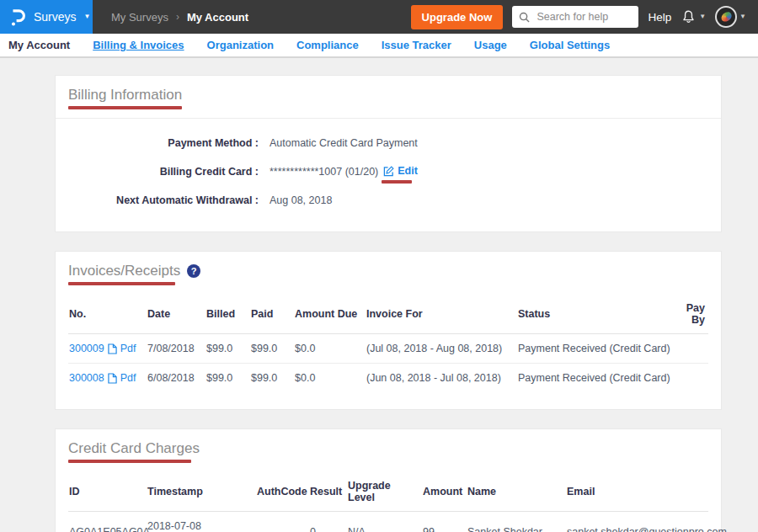  What do you see at coordinates (344, 143) in the screenshot?
I see `payment-method-value: Automatic Credit Card Payment` at bounding box center [344, 143].